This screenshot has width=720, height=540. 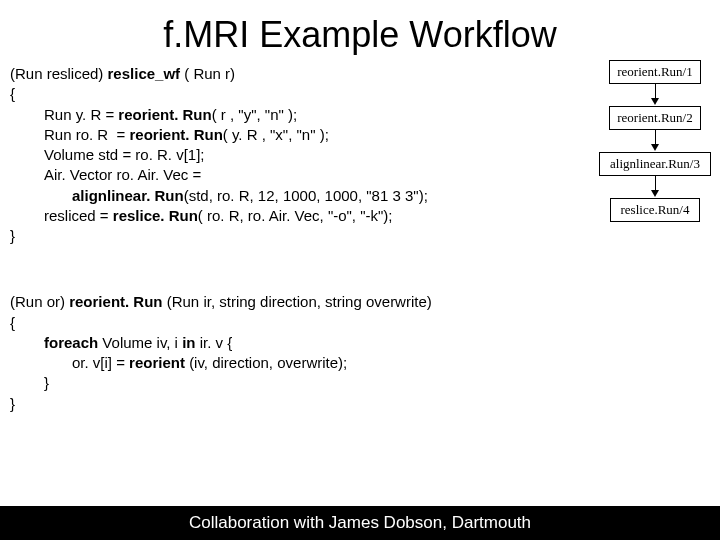 What do you see at coordinates (100, 362) in the screenshot?
I see `c2l2a: or. v[i] =` at bounding box center [100, 362].